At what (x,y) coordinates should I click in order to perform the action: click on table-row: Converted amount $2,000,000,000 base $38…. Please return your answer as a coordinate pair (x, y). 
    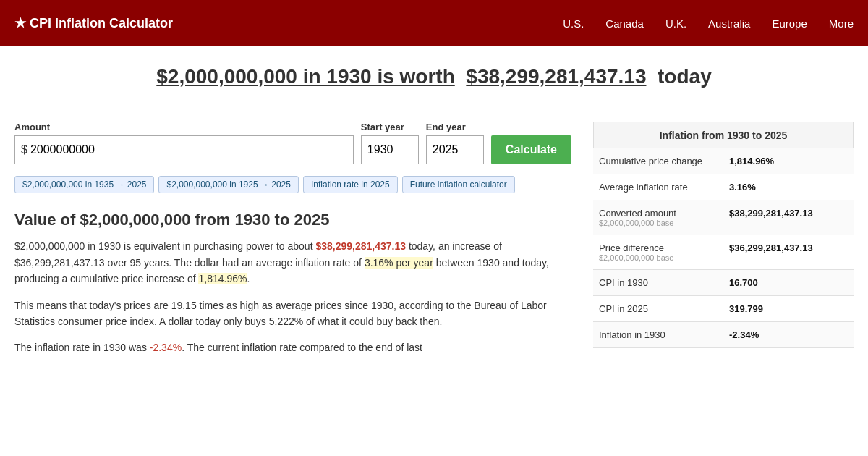
    Looking at the image, I should click on (723, 218).